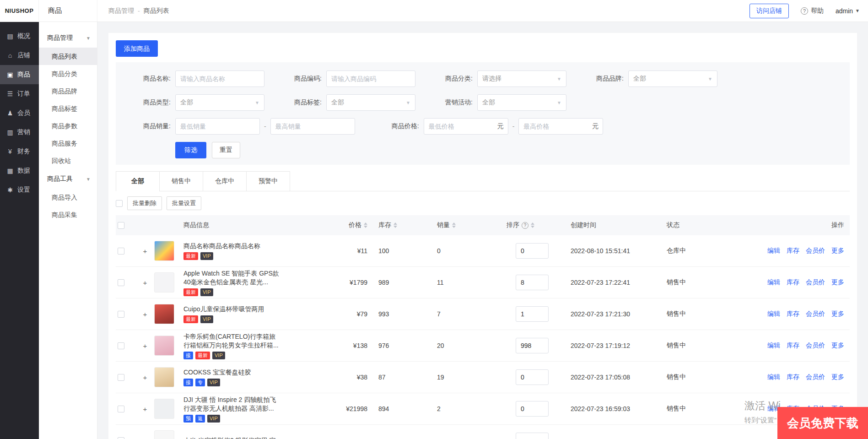  Describe the element at coordinates (268, 181) in the screenshot. I see `tab-warning: 预警中` at that location.